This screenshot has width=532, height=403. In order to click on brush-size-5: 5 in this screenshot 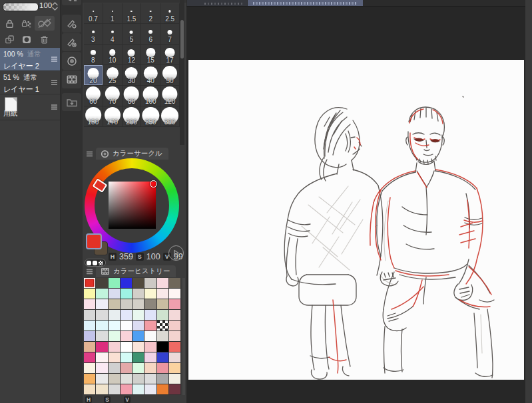, I will do `click(132, 35)`.